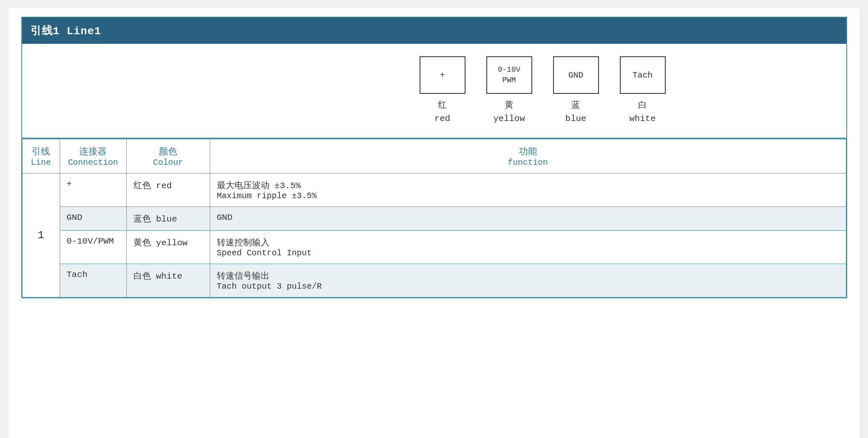 Image resolution: width=868 pixels, height=438 pixels. Describe the element at coordinates (169, 276) in the screenshot. I see `color-white-en: white` at that location.